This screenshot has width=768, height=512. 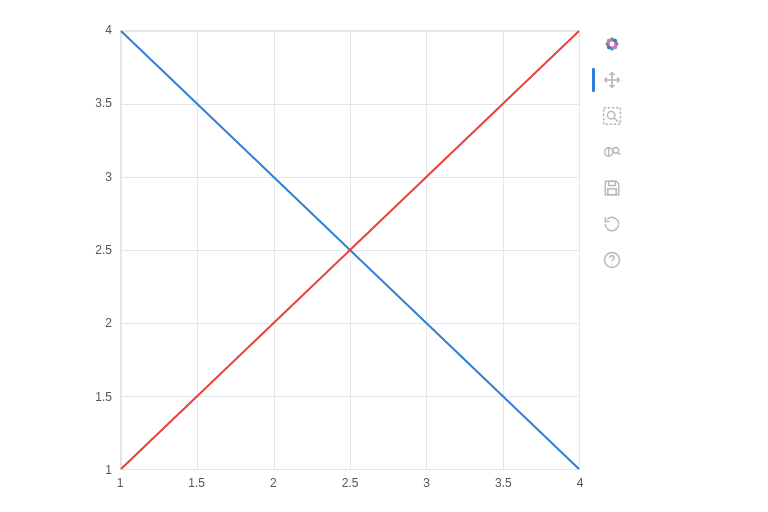 What do you see at coordinates (108, 177) in the screenshot?
I see `y-tick-label: 3` at bounding box center [108, 177].